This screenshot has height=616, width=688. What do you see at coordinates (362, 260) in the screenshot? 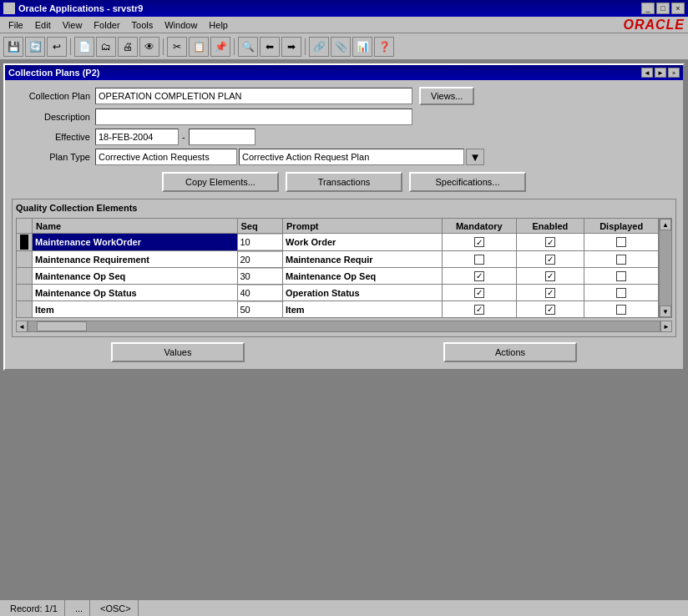
I see `row-prompt-cell: Maintenance Requir` at bounding box center [362, 260].